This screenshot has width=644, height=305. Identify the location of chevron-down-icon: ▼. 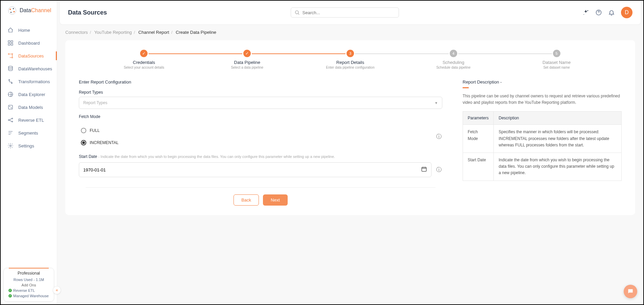
(436, 103).